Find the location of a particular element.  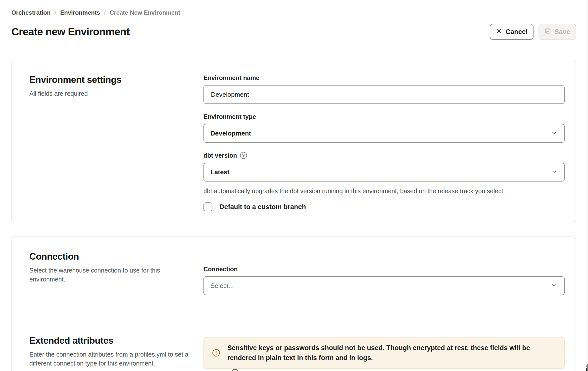

connection-subheading: Select the warehouse connection to use f… is located at coordinates (109, 275).